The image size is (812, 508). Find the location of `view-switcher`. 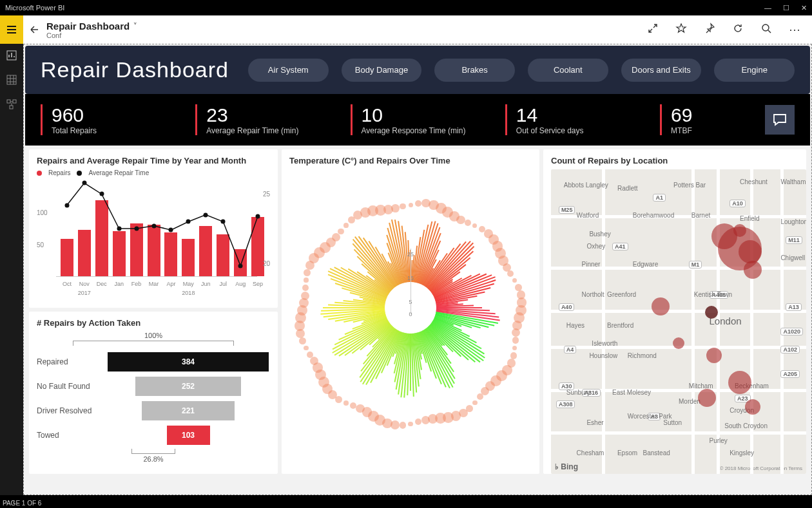

view-switcher is located at coordinates (12, 269).